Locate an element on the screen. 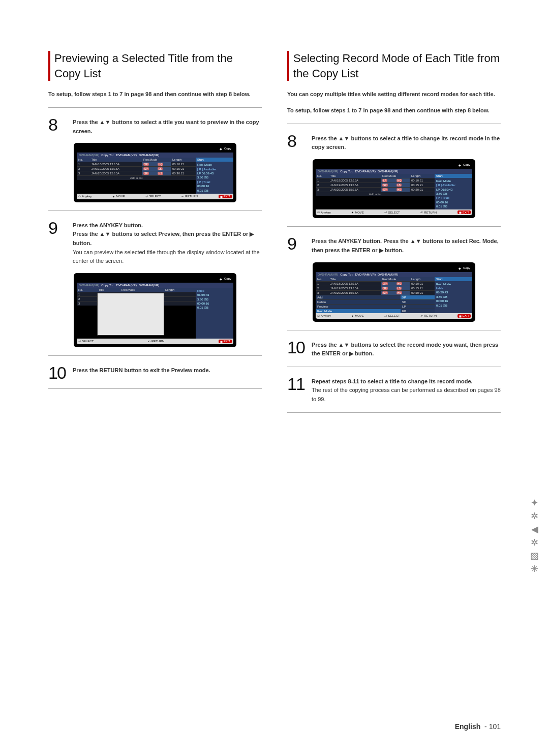 This screenshot has width=549, height=756. col-mode: Rec.Mode is located at coordinates (157, 160).